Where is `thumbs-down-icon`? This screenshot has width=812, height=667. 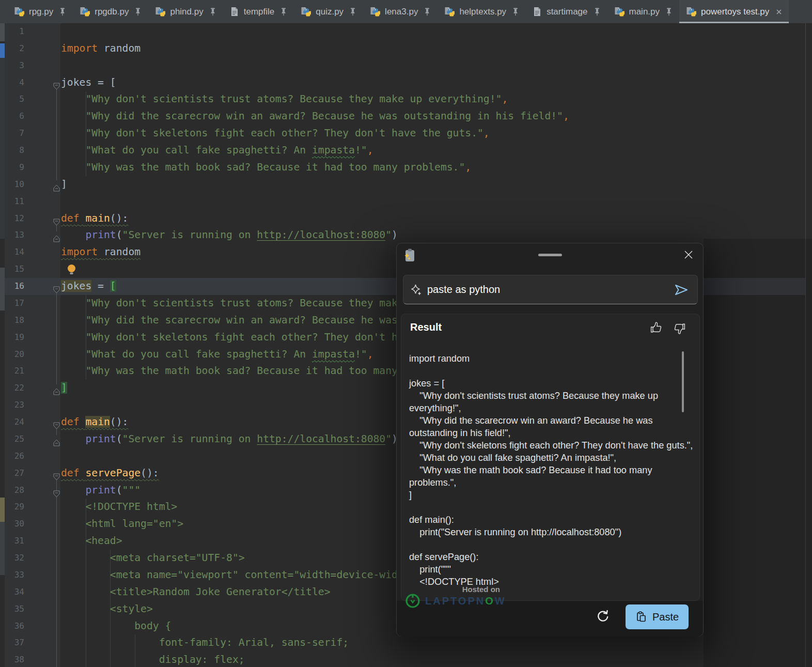
thumbs-down-icon is located at coordinates (679, 329).